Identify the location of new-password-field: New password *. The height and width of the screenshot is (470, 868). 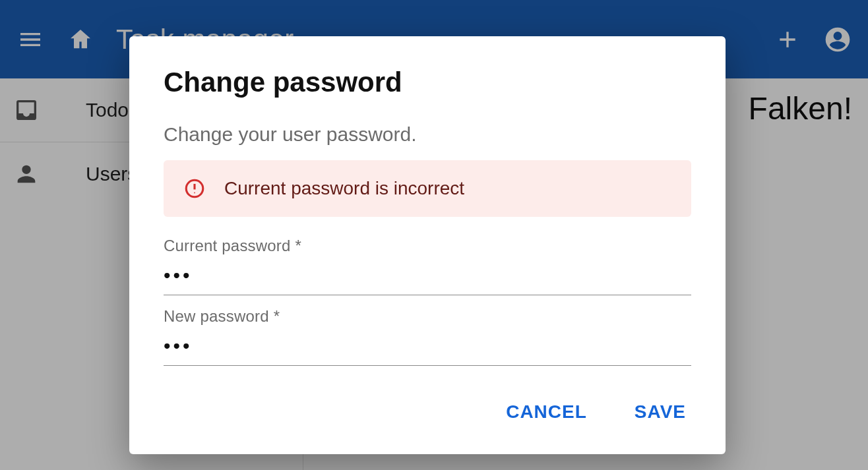
(427, 336).